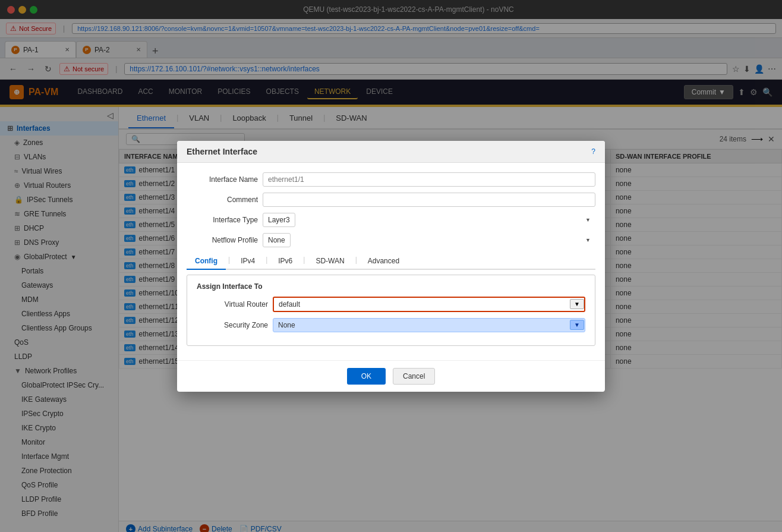 The width and height of the screenshot is (782, 532). I want to click on security-zone-dropdown-button: ▼, so click(577, 325).